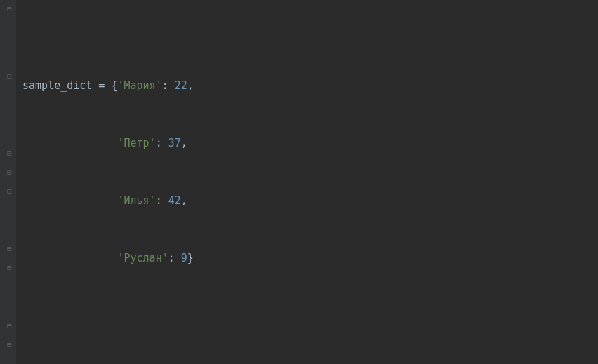 This screenshot has width=598, height=364. What do you see at coordinates (10, 8) in the screenshot?
I see `fold-open-icon: ⊟` at bounding box center [10, 8].